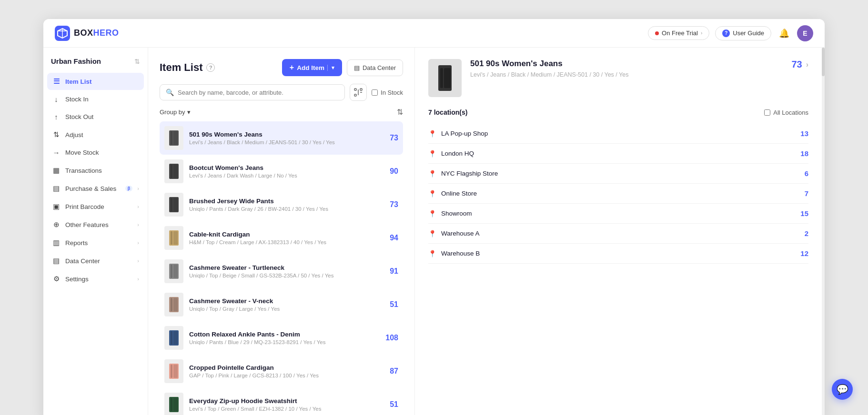 The height and width of the screenshot is (415, 868). I want to click on list-item: Cropped Pointelle Cardigan GAP / Top / P…, so click(281, 371).